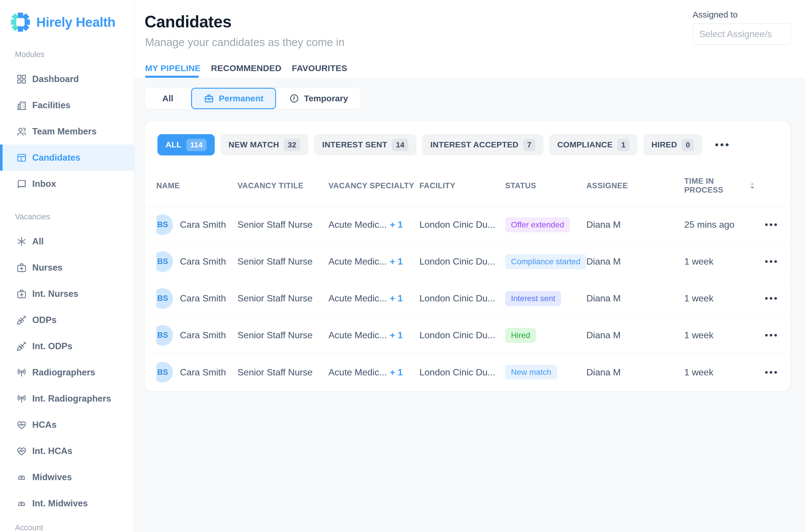  Describe the element at coordinates (720, 186) in the screenshot. I see `column-header-time-in-process: TIME IN PROCESS` at that location.